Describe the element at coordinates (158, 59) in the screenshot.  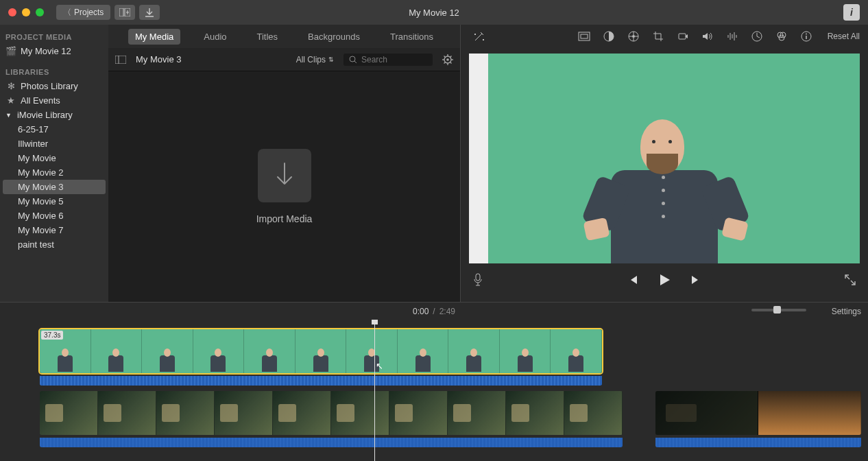
I see `browser-event-title: My Movie 3` at that location.